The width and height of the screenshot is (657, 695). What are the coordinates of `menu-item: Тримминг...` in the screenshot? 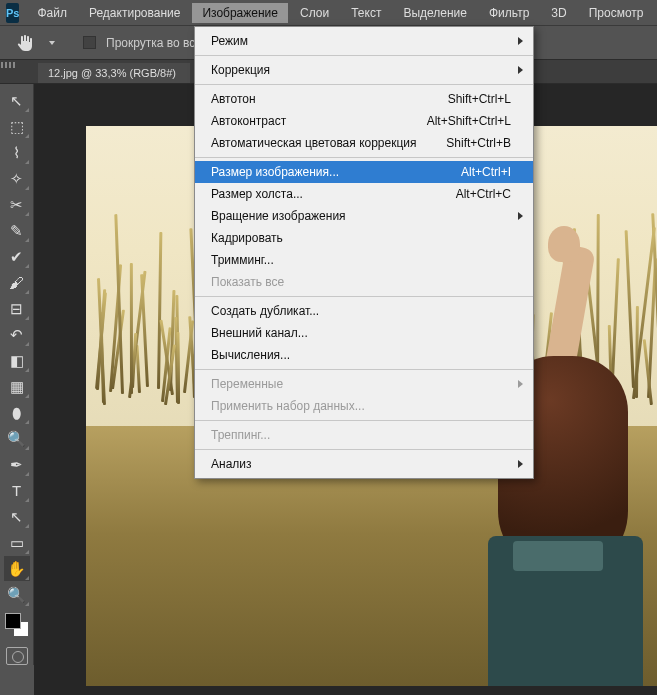 It's located at (364, 260).